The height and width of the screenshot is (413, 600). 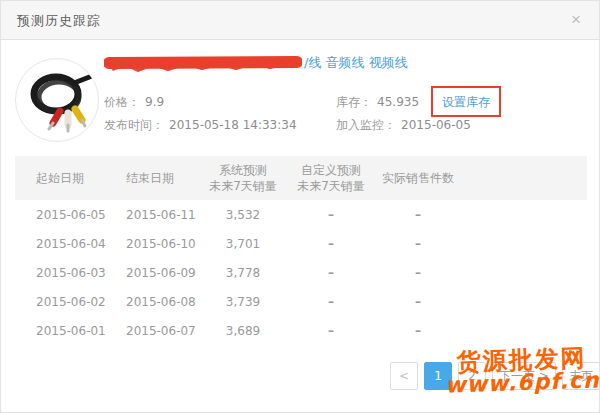 I want to click on table-row: 2015-06-04 2015-06-10 3,701 – –, so click(x=301, y=244).